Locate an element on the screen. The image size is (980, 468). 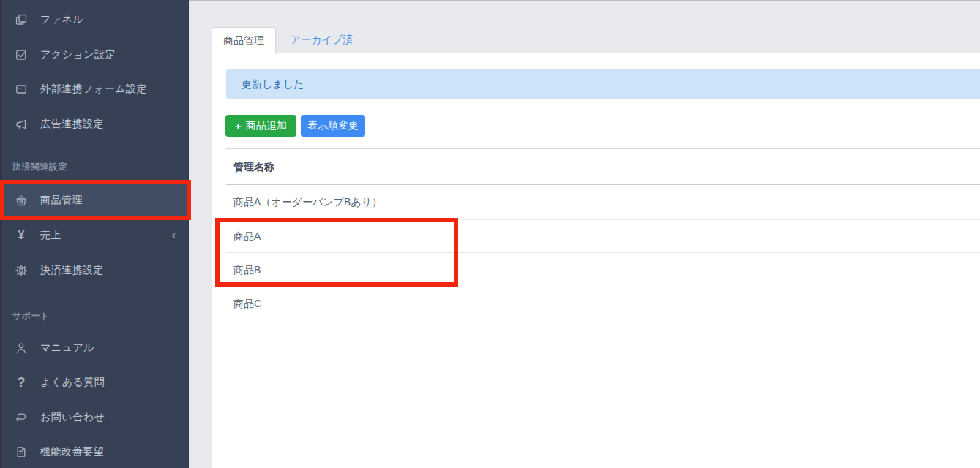
sidebar-item-action-settings: アクション設定 is located at coordinates (94, 55).